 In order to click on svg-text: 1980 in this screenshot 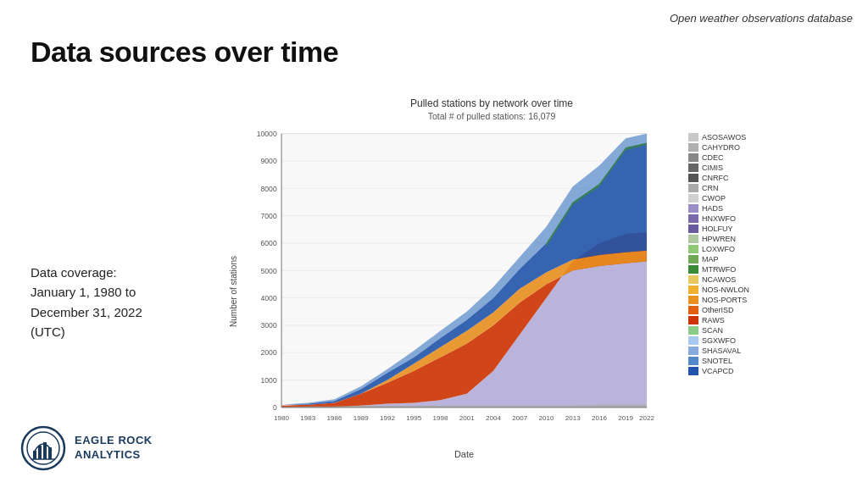, I will do `click(281, 419)`.